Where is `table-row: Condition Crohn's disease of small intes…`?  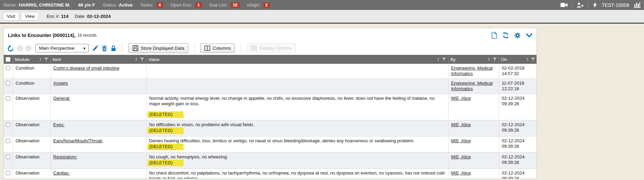
table-row: Condition Crohn's disease of small intes… is located at coordinates (270, 71).